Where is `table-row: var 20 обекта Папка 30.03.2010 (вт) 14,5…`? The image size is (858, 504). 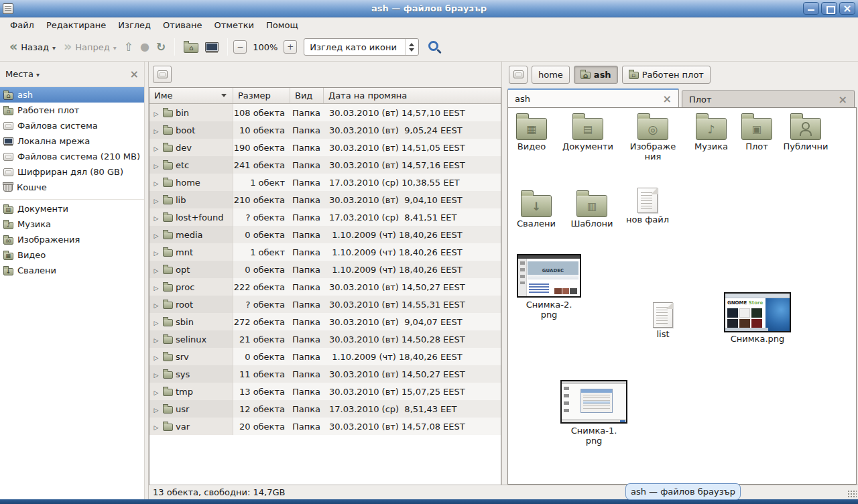
table-row: var 20 обекта Папка 30.03.2010 (вт) 14,5… is located at coordinates (325, 426).